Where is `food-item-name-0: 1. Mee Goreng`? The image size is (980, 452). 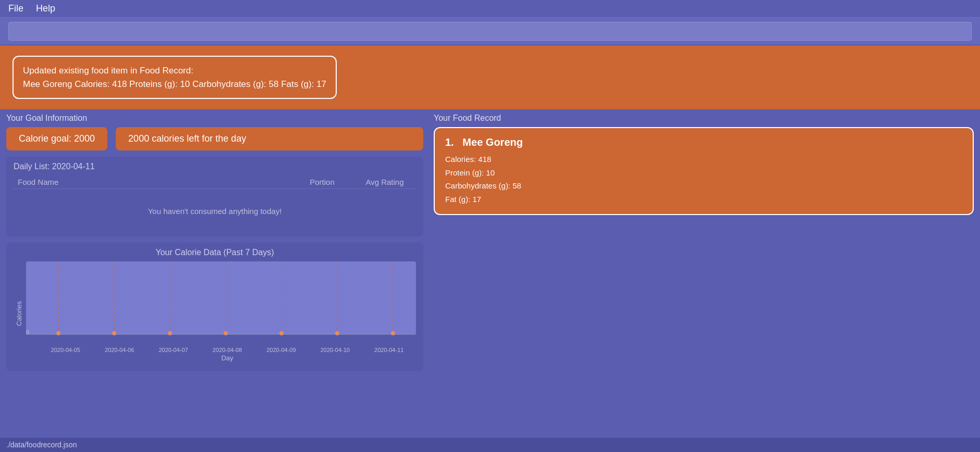 food-item-name-0: 1. Mee Goreng is located at coordinates (704, 143).